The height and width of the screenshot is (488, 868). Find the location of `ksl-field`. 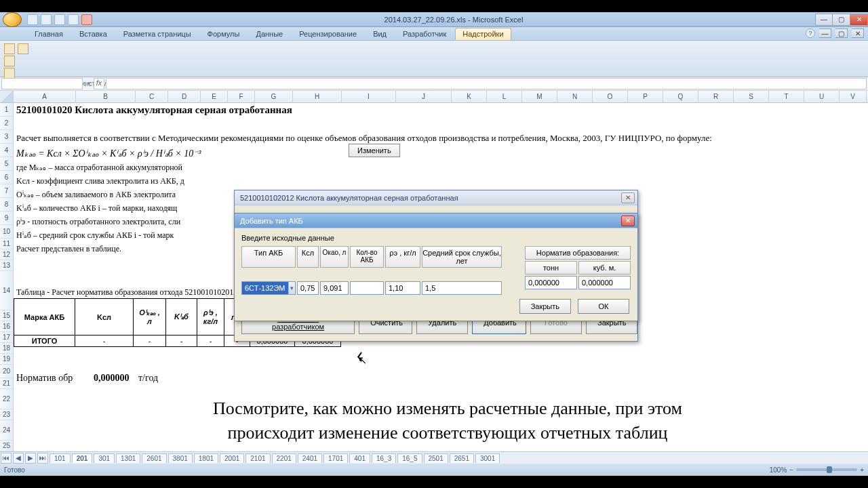

ksl-field is located at coordinates (308, 288).